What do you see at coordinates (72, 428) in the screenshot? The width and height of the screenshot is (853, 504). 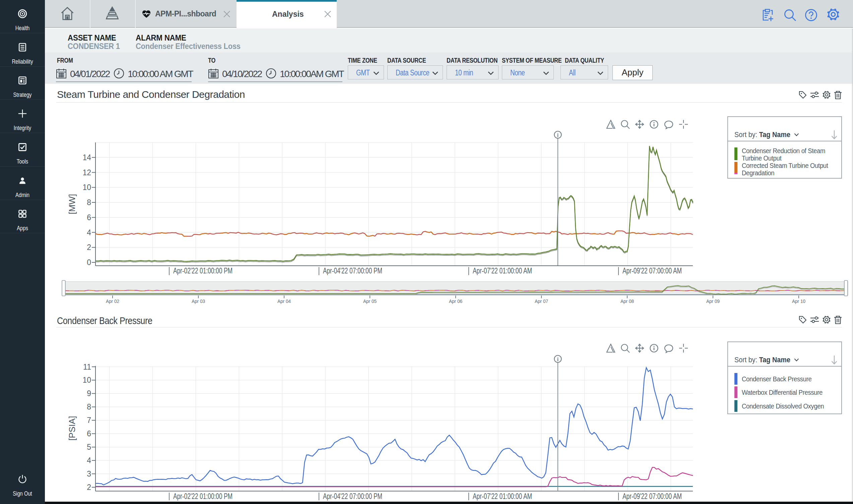 I see `svg-text: [PSIA]` at bounding box center [72, 428].